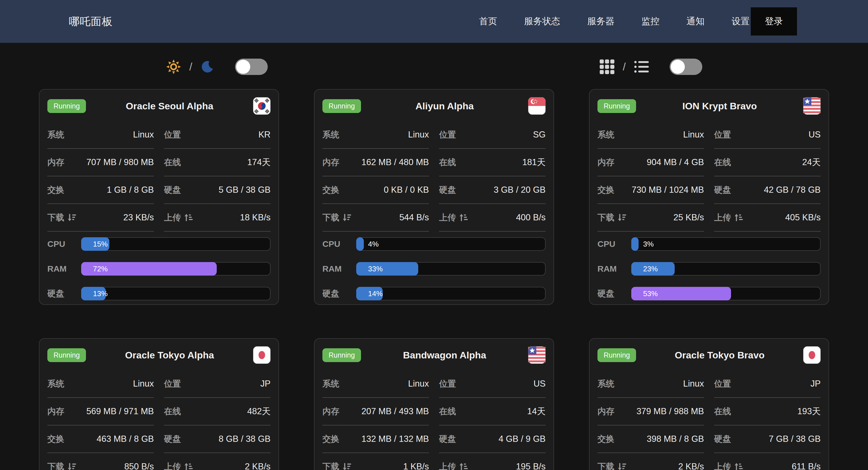  I want to click on stat-row: 系统 Linux 位置 SG, so click(434, 135).